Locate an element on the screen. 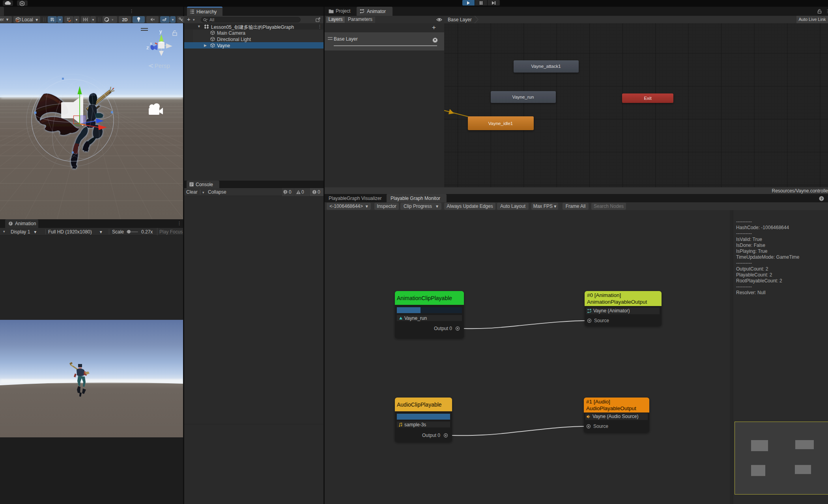 This screenshot has height=504, width=828. svg-text: IsValid: True is located at coordinates (749, 239).